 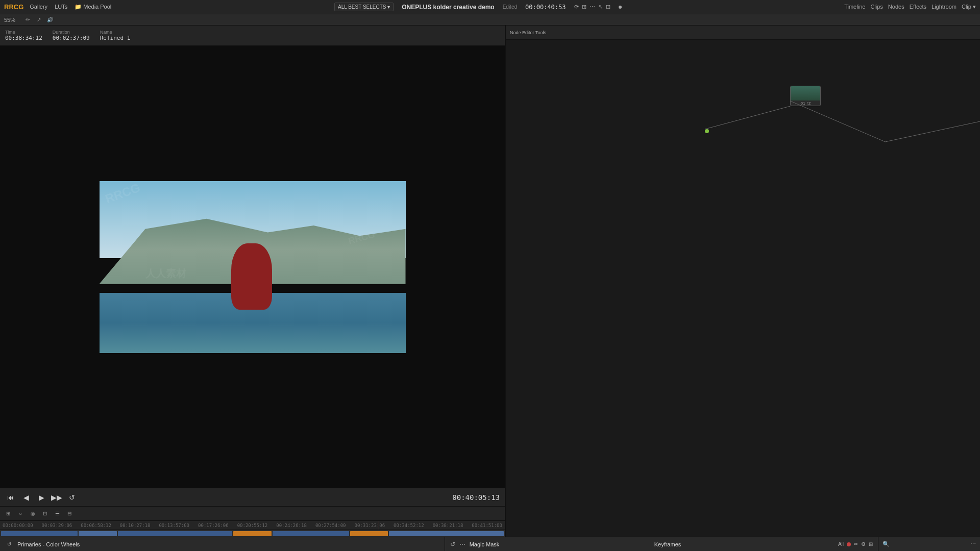 I want to click on arrow-tool-icon: ↗, so click(x=39, y=20).